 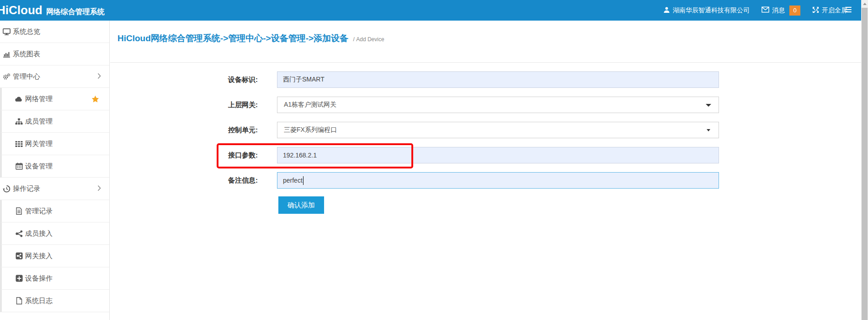 What do you see at coordinates (830, 11) in the screenshot?
I see `fullscreen-toggle: 开启全屏` at bounding box center [830, 11].